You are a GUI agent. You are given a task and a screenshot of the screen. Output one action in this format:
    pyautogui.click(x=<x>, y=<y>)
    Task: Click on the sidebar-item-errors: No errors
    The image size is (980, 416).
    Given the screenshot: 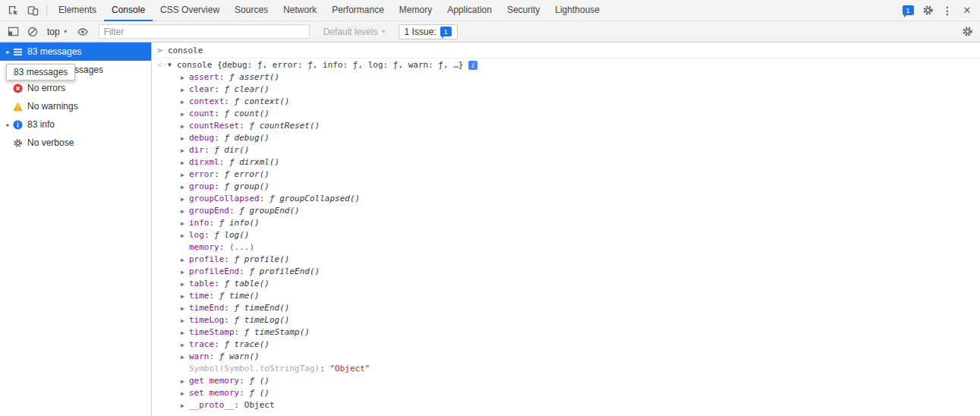 What is the action you would take?
    pyautogui.click(x=76, y=88)
    